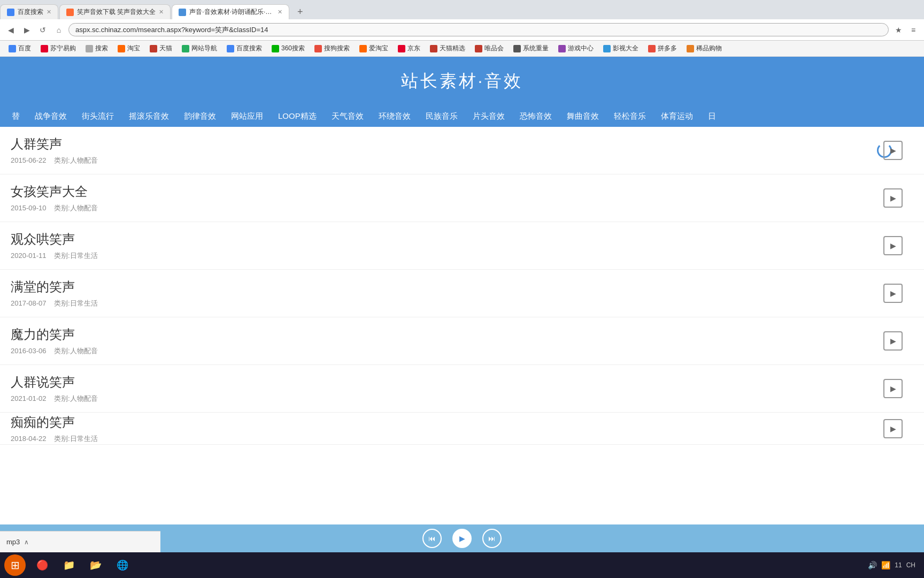 The image size is (924, 578). Describe the element at coordinates (43, 30) in the screenshot. I see `refresh-button: ↺` at that location.